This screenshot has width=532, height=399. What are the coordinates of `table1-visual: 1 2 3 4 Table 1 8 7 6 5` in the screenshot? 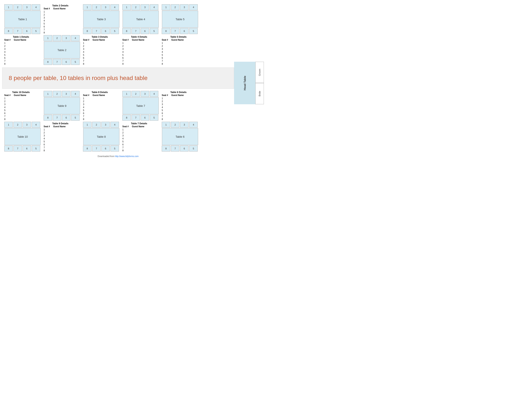 It's located at (23, 19).